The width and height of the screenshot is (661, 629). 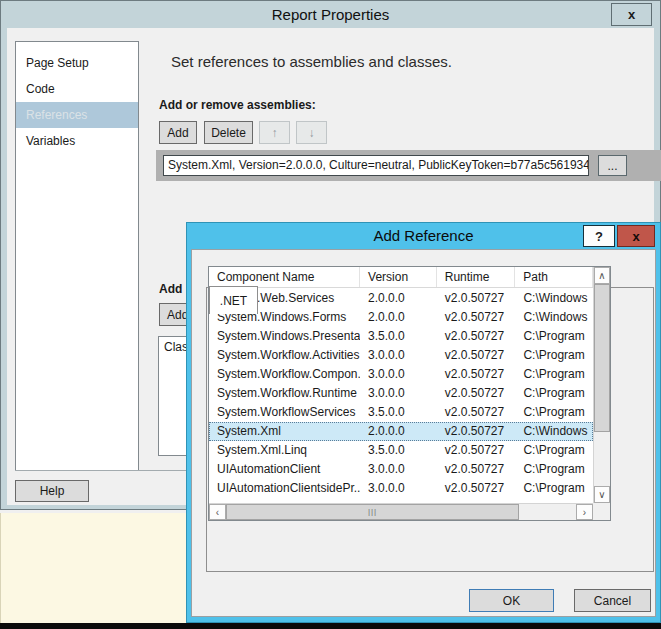 What do you see at coordinates (330, 626) in the screenshot?
I see `background-bottom-strip` at bounding box center [330, 626].